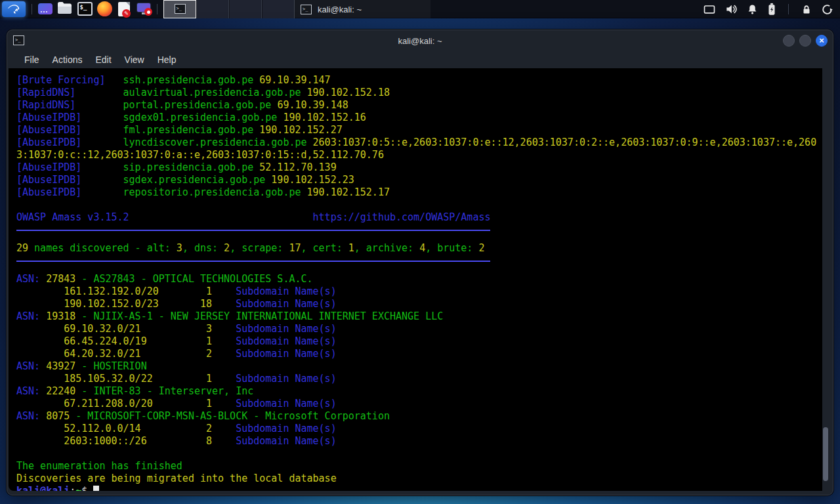 The height and width of the screenshot is (504, 840). Describe the element at coordinates (419, 143) in the screenshot. I see `discovery-row: [AbuseIPDB] lyncdiscover.presidencia.gob…` at that location.